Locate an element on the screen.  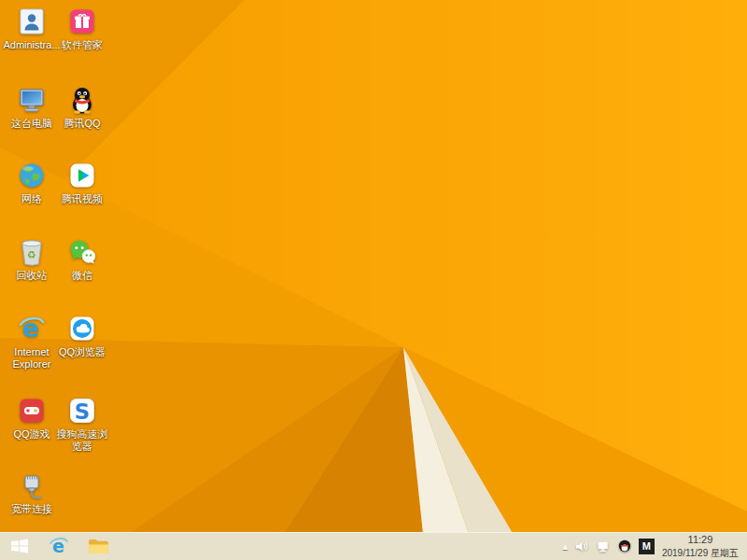
volume-icon is located at coordinates (583, 547).